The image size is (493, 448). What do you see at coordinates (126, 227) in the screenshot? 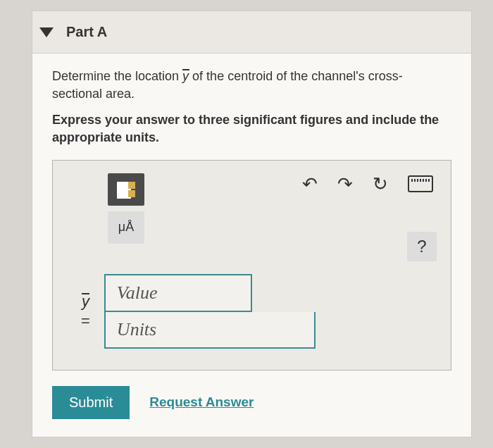
I see `units-symbol-label: μÅ` at bounding box center [126, 227].